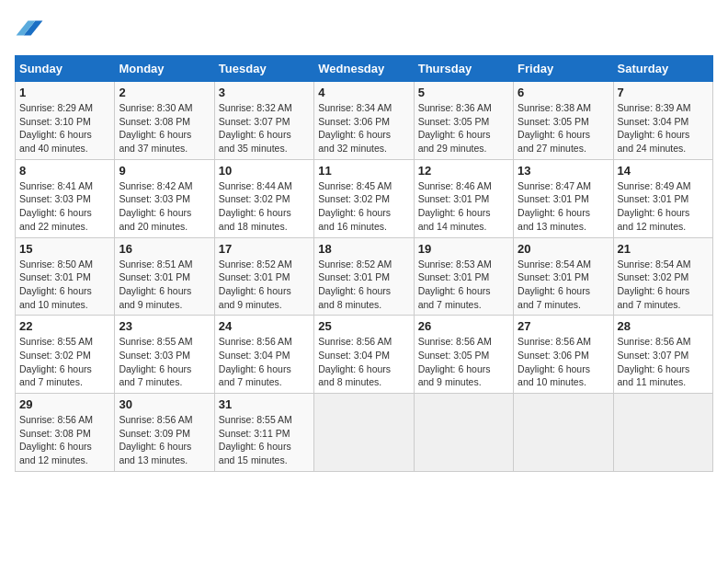 The image size is (728, 563). Describe the element at coordinates (463, 129) in the screenshot. I see `day-info: Sunrise: 8:36 AM Sunset: 3:05 PM Dayligh…` at that location.